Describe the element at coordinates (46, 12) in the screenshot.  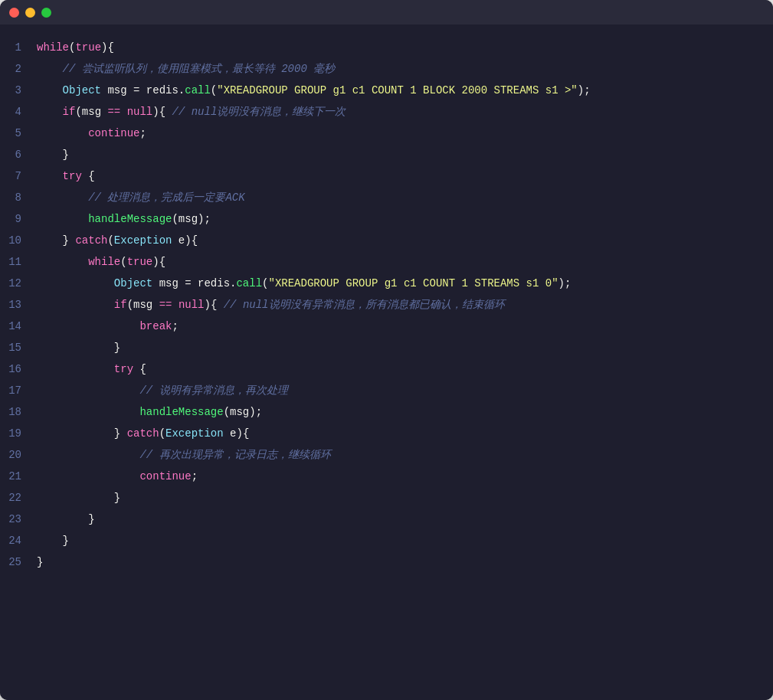
I see `maximize-button` at that location.